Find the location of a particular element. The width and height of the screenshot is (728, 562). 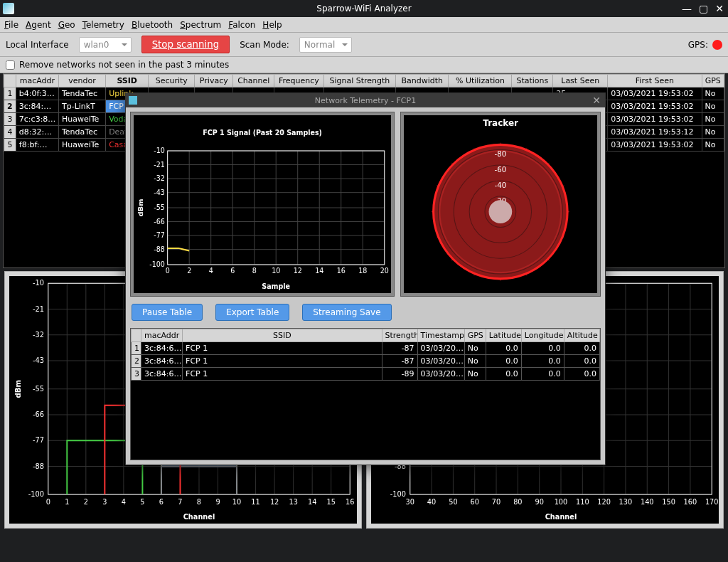

table-row: 23c:84:6…FCP 1 -8703/03/20…No 0.00.00.0 is located at coordinates (365, 361).